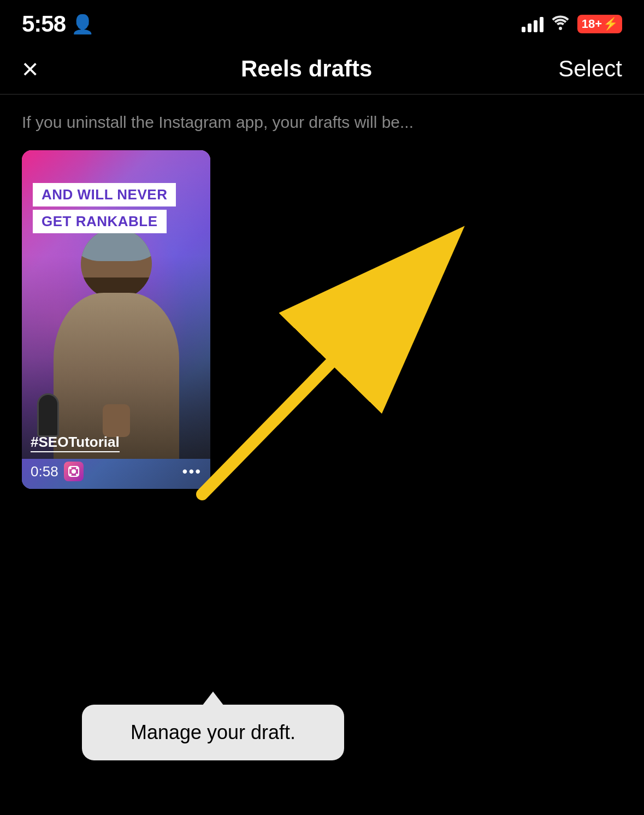 This screenshot has height=815, width=644. I want to click on person-head, so click(116, 264).